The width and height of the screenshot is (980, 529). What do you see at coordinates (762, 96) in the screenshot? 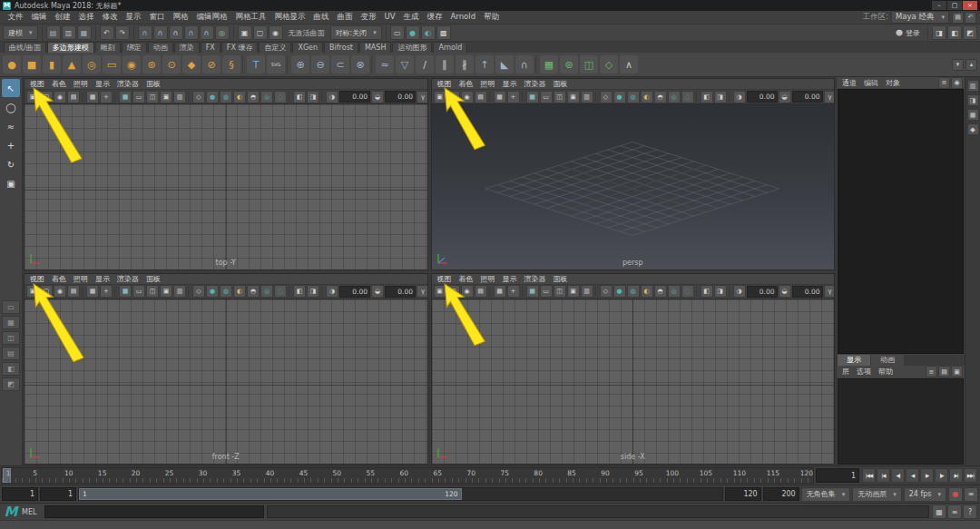
I see `exposure-field: 0.00` at bounding box center [762, 96].